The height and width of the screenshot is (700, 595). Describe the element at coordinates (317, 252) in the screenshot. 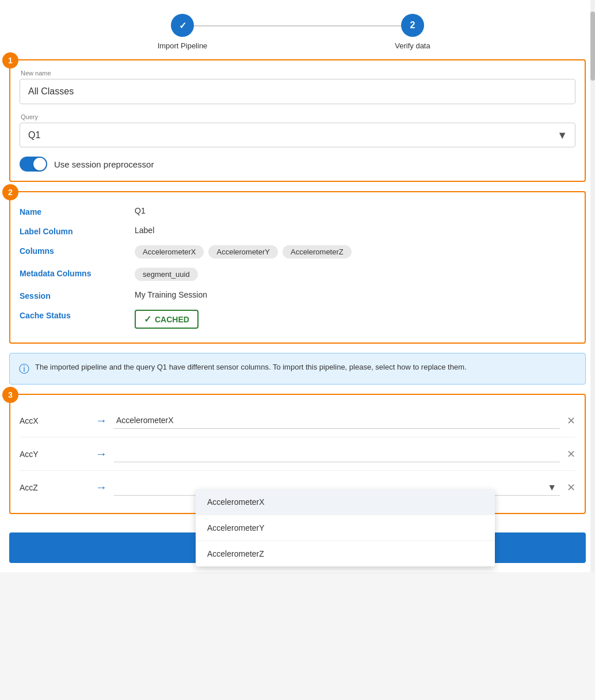

I see `chip-accelerometerz: AccelerometerZ` at that location.